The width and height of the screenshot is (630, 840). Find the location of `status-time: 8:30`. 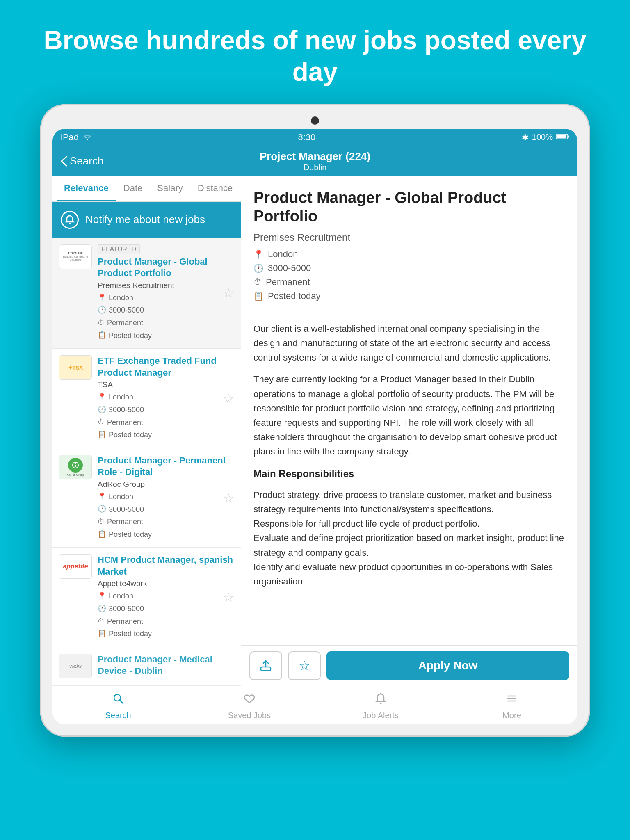

status-time: 8:30 is located at coordinates (307, 137).